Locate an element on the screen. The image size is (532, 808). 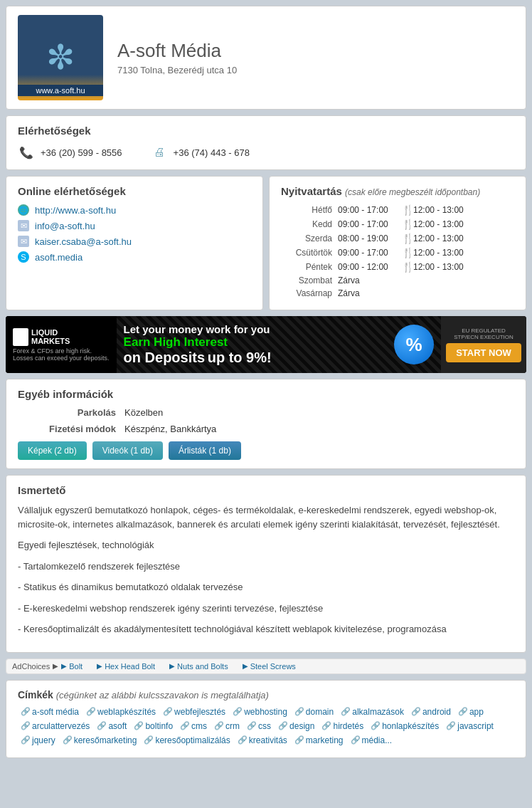
hours-row: Szerda 08:00 - 19:00 🍴 12:00 - 13:00 is located at coordinates (398, 238).